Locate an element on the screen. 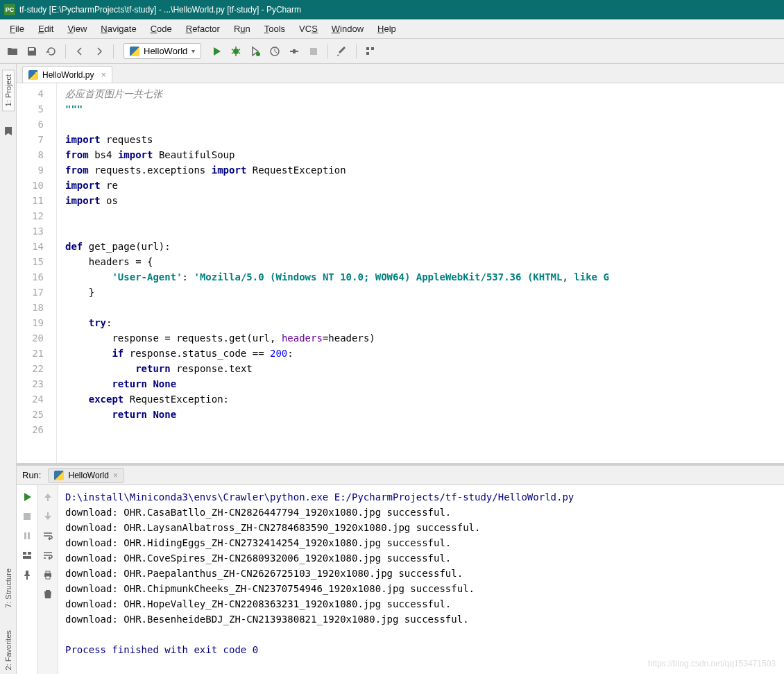 The image size is (784, 674). run-icon is located at coordinates (216, 51).